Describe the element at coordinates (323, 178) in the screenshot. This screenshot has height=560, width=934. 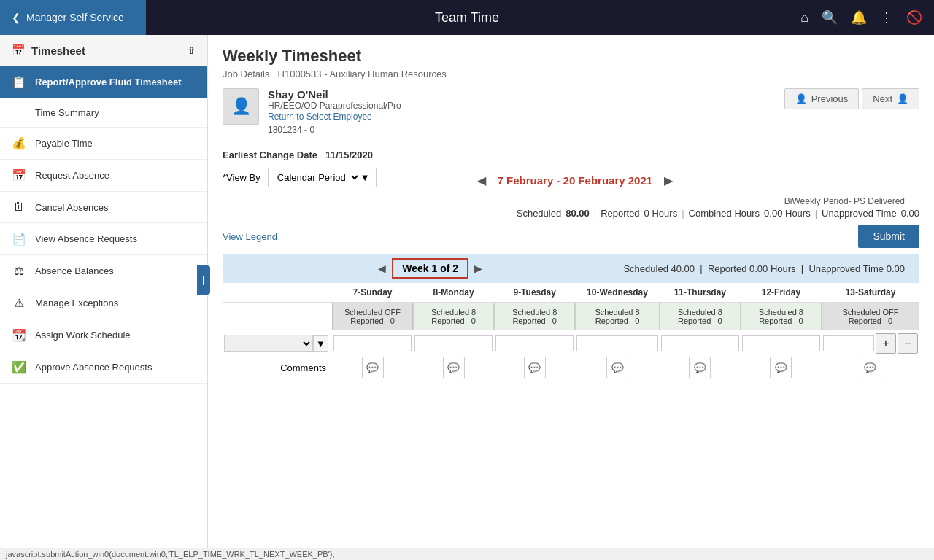
I see `view-by-select-container: Calendar PeriodWeekly ▼` at that location.